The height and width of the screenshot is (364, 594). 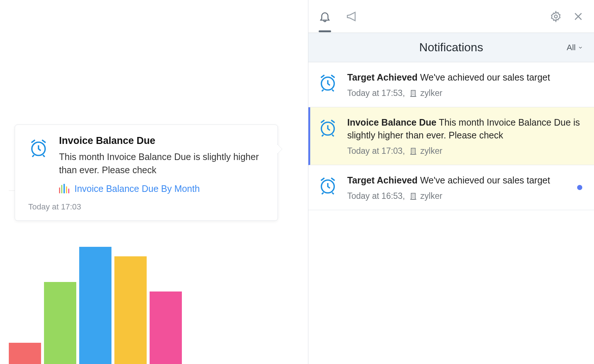 I want to click on notification-text: Invoice Balance Due This month Invoice B…, so click(x=466, y=129).